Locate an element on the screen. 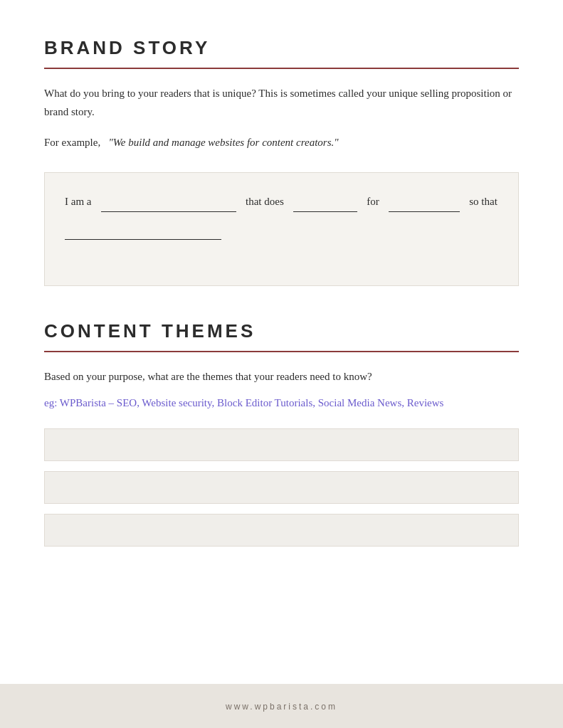  brand-story-intro: What do you bring to your readers that i… is located at coordinates (282, 102).